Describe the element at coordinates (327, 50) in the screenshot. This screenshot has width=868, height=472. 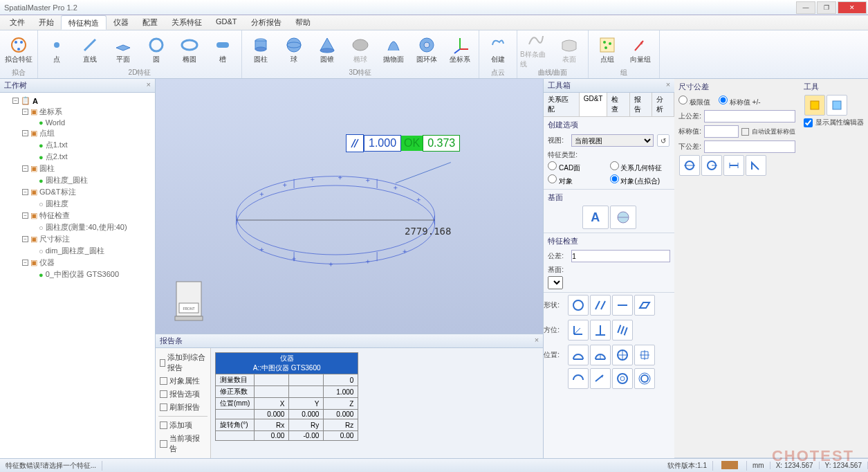
I see `ribbon-cone: 圆锥` at that location.